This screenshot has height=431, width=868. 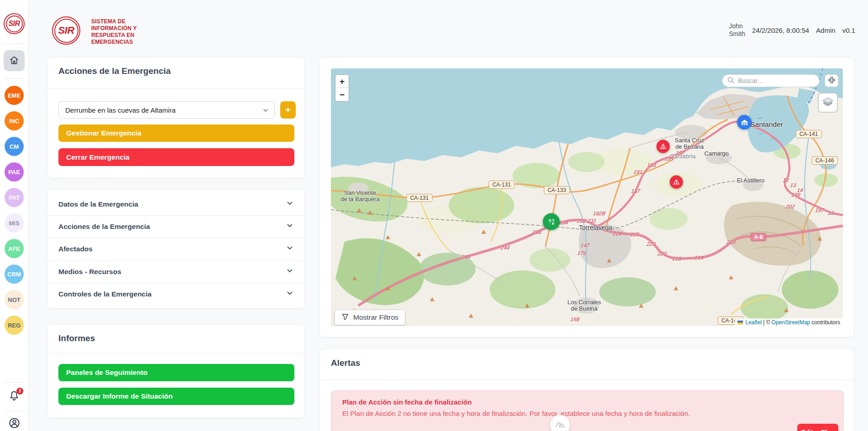 What do you see at coordinates (652, 165) in the screenshot?
I see `road-ref-label: 193` at bounding box center [652, 165].